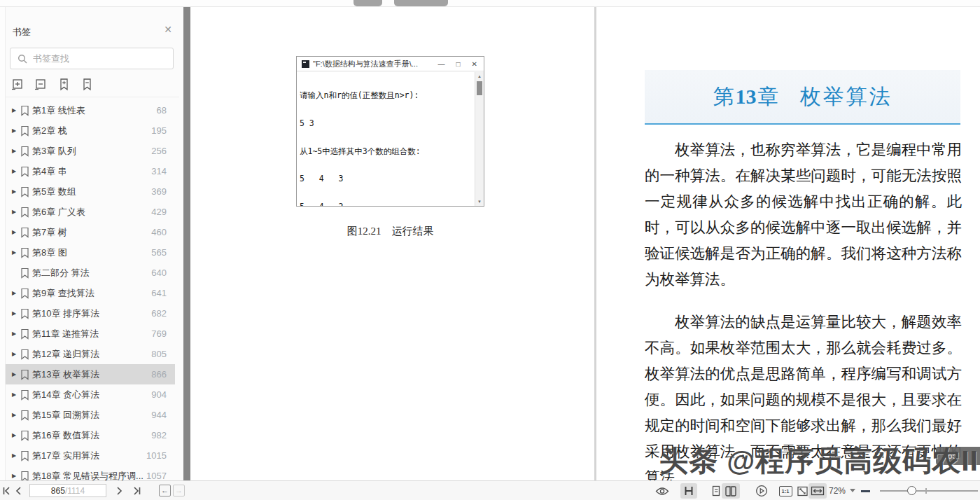 The width and height of the screenshot is (980, 500). What do you see at coordinates (92, 333) in the screenshot?
I see `bookmark-item: ▶第11章 递推算法769` at bounding box center [92, 333].